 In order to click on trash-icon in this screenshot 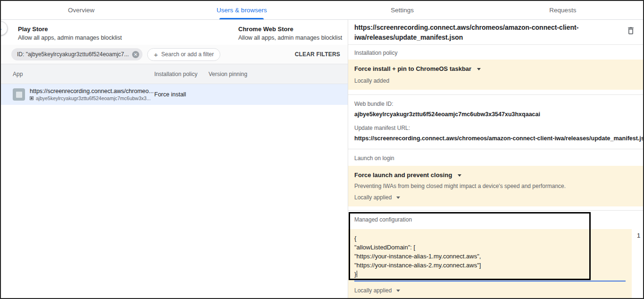, I will do `click(631, 31)`.